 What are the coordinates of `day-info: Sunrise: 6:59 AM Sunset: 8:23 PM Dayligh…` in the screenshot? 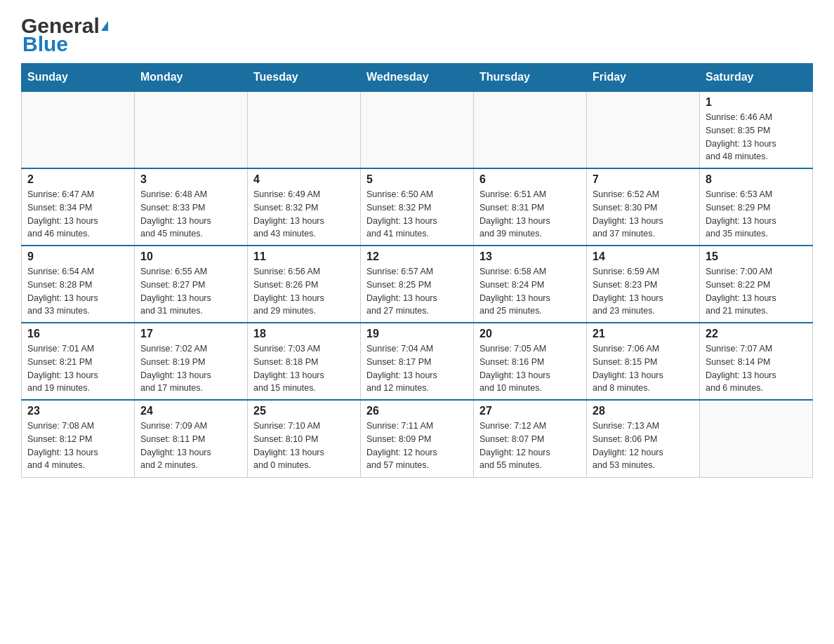 It's located at (643, 292).